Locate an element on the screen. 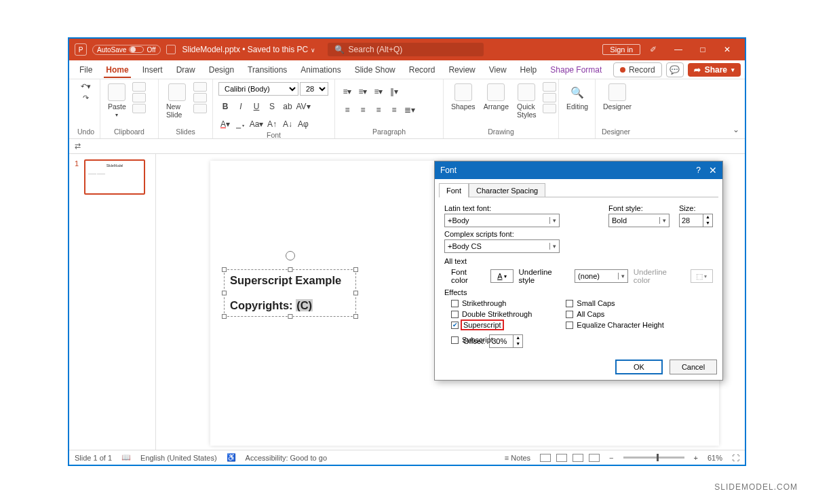 The height and width of the screenshot is (504, 814). underline-style-combo: (none)▾ is located at coordinates (601, 276).